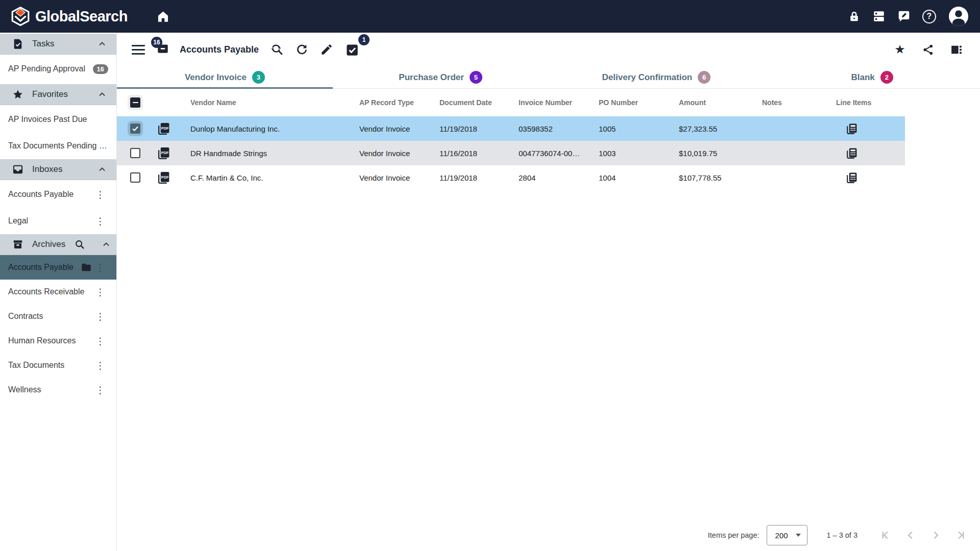 This screenshot has width=980, height=551. Describe the element at coordinates (302, 49) in the screenshot. I see `refresh-icon` at that location.